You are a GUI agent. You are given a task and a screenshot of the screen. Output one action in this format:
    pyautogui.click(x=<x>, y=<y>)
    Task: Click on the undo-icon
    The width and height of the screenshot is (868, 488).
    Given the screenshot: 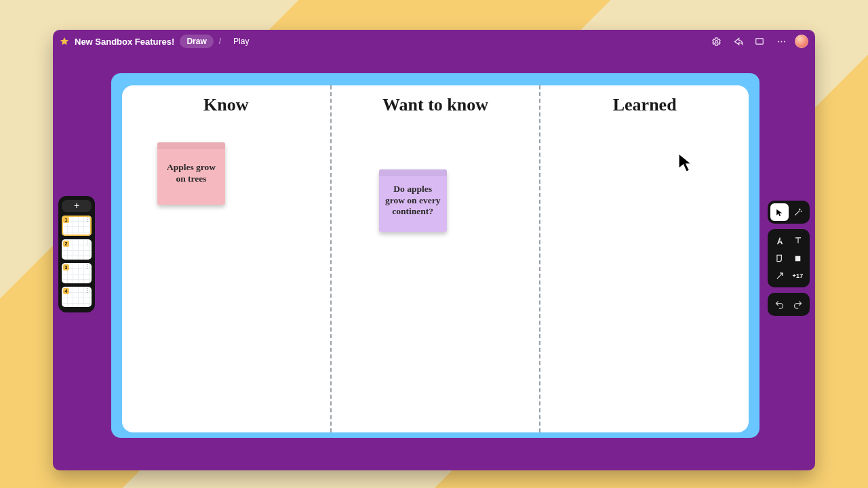 What is the action you would take?
    pyautogui.click(x=780, y=304)
    